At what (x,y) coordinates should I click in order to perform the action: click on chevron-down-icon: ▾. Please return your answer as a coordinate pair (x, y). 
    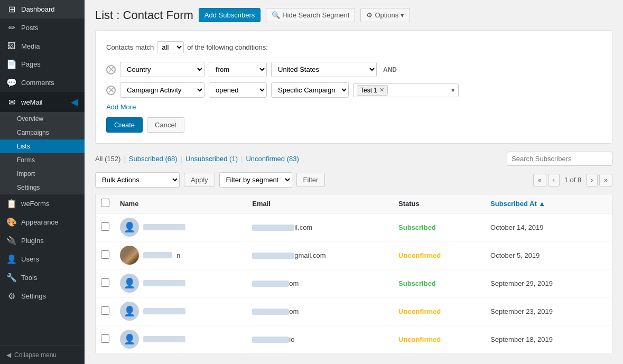
    Looking at the image, I should click on (403, 15).